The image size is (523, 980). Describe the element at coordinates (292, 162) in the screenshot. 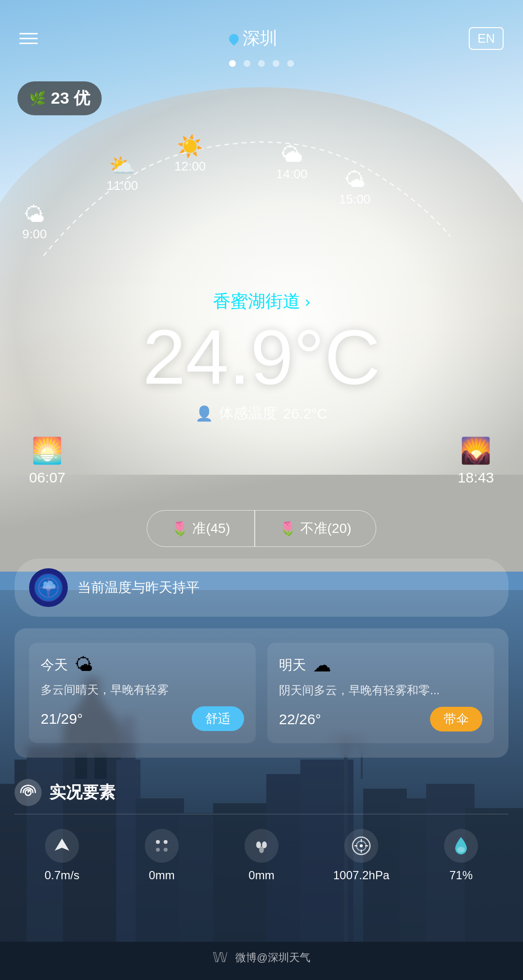

I see `hour-14: 🌥 14:00` at that location.